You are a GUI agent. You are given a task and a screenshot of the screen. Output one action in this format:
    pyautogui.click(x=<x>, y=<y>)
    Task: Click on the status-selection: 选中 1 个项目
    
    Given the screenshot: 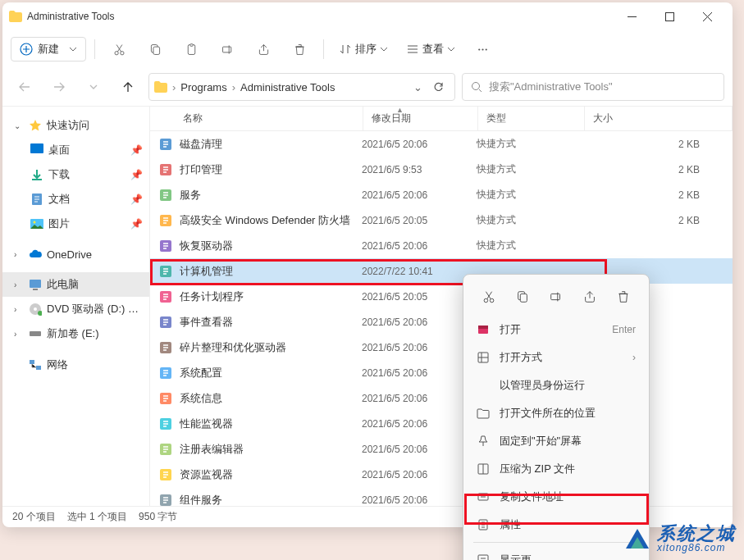 What is the action you would take?
    pyautogui.click(x=97, y=517)
    